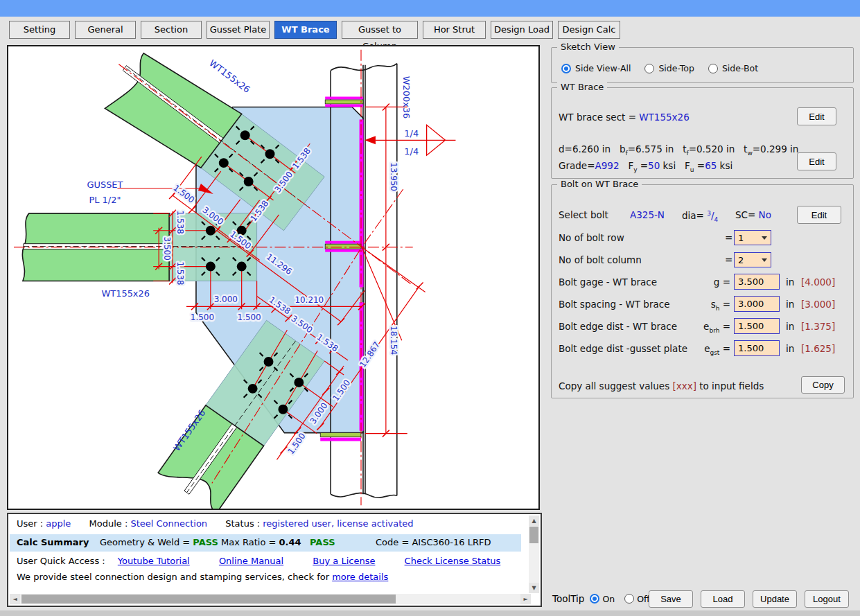 This screenshot has height=616, width=860. Describe the element at coordinates (729, 260) in the screenshot. I see `bolt-col-count-eq: =` at that location.